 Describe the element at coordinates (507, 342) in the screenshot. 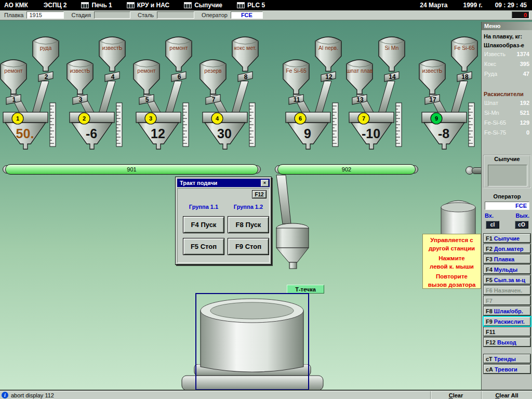

I see `fkey-f12-exit: F12Выход` at that location.